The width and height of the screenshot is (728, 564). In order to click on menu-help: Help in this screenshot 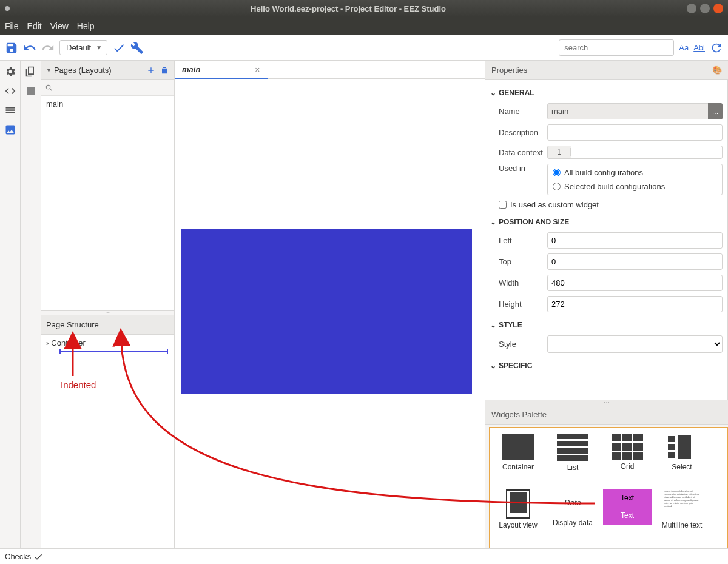, I will do `click(86, 26)`.